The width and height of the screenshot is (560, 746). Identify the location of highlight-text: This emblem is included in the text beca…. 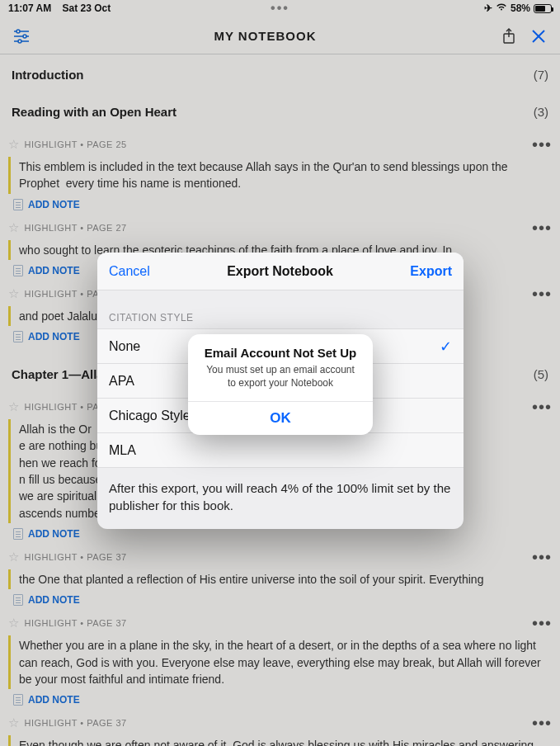
(280, 175).